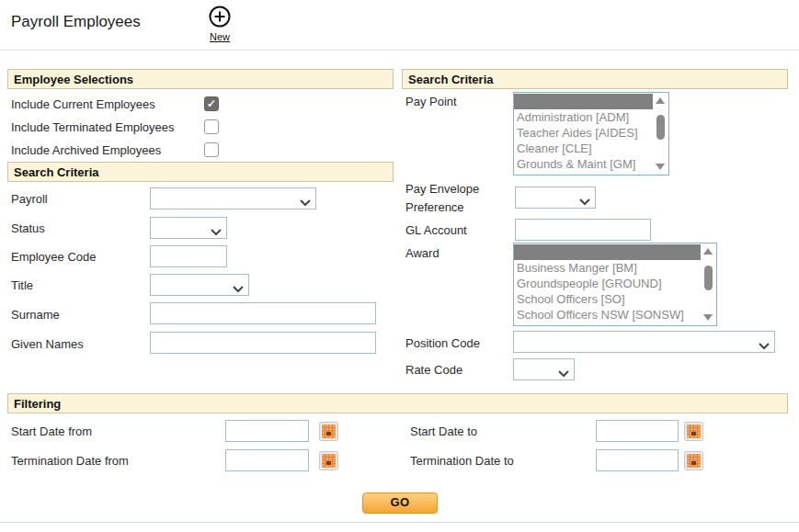 The image size is (799, 532). I want to click on list-item: Groundspeople [GROUND], so click(607, 283).